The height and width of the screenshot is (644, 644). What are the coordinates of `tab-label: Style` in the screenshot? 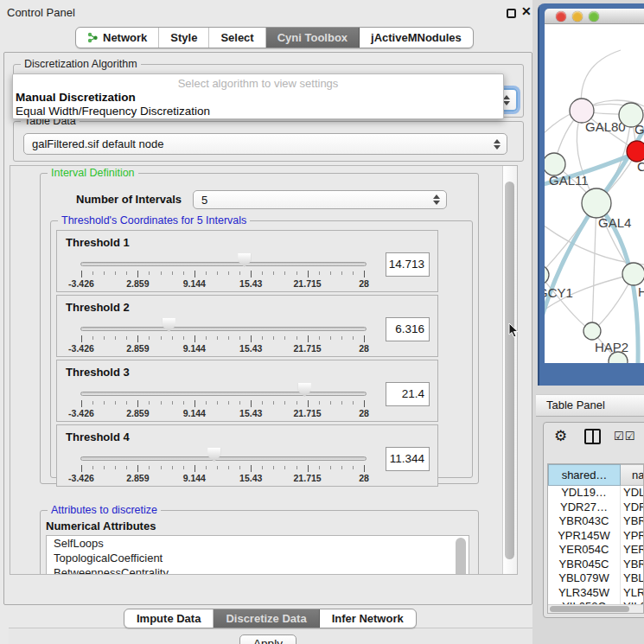 It's located at (183, 38).